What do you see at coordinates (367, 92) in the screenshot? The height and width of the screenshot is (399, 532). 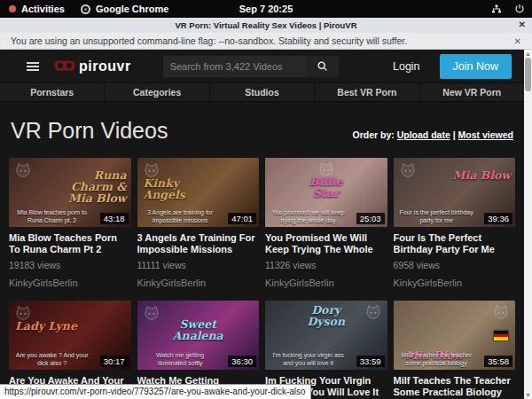 I see `nav-item-best-vr-porn: Best VR Porn` at bounding box center [367, 92].